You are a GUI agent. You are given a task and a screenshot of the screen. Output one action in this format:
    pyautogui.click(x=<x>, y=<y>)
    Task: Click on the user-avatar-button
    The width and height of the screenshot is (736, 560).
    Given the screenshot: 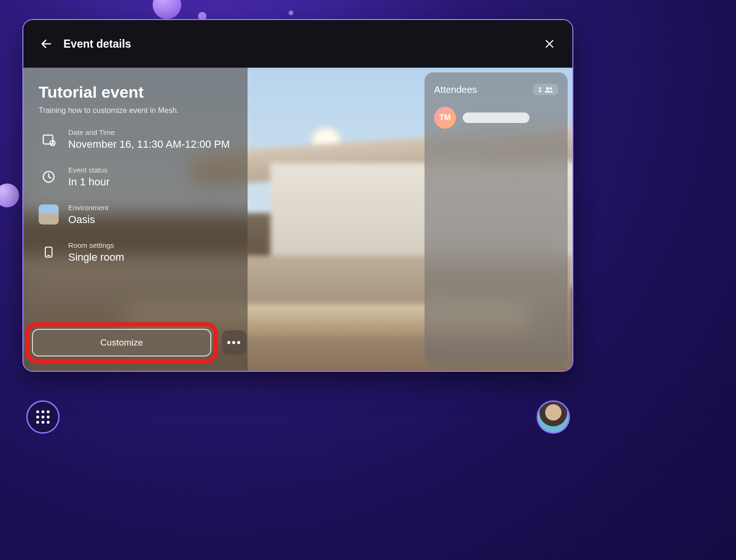 What is the action you would take?
    pyautogui.click(x=553, y=417)
    